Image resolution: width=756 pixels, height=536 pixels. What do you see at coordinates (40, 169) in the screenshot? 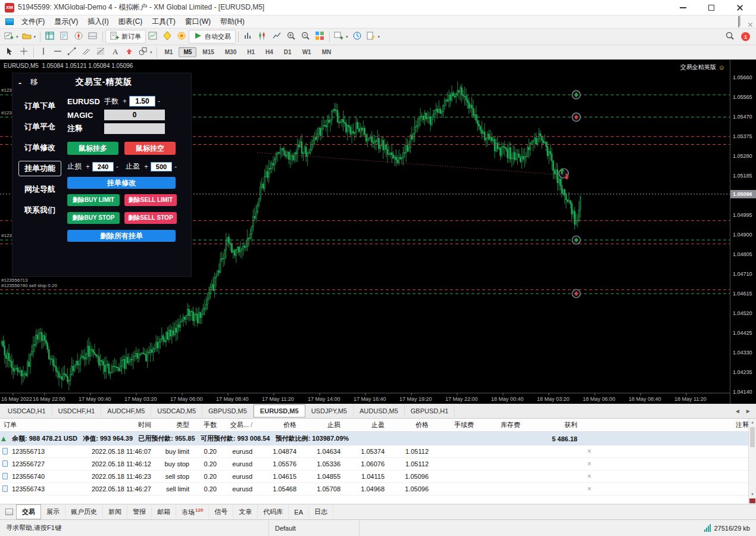
I see `panel-nav-pending-order: 挂单功能` at bounding box center [40, 169].